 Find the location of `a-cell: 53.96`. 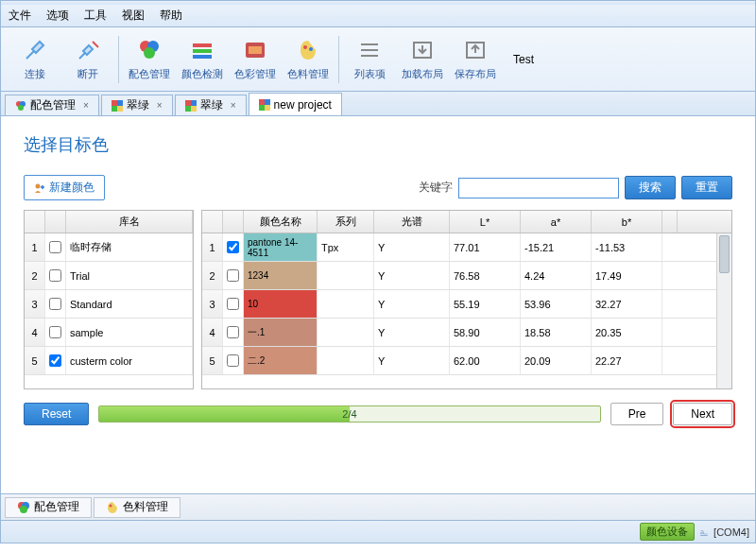

a-cell: 53.96 is located at coordinates (556, 304).